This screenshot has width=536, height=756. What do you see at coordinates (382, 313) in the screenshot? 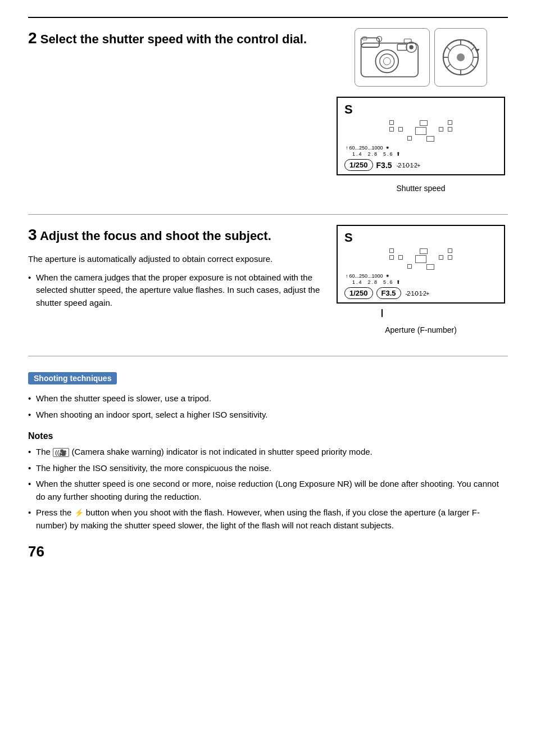
I see `arrow-line` at bounding box center [382, 313].